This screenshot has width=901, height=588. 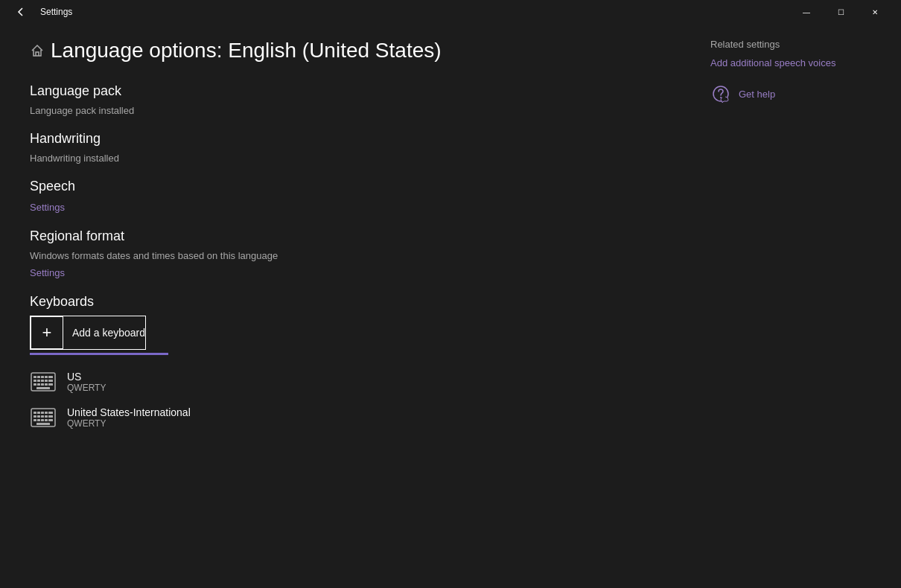 I want to click on regional-format-description: Windows formats dates and times based on…, so click(x=346, y=256).